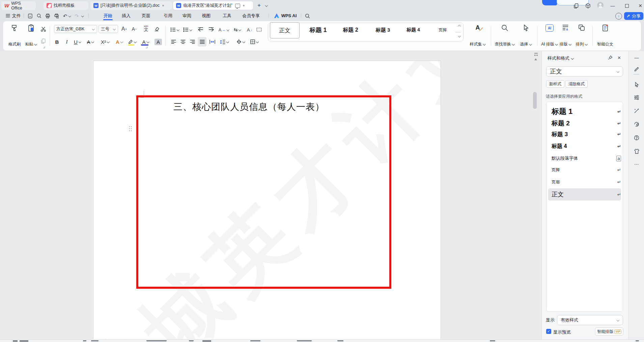 This screenshot has height=342, width=644. I want to click on align-center-button, so click(183, 42).